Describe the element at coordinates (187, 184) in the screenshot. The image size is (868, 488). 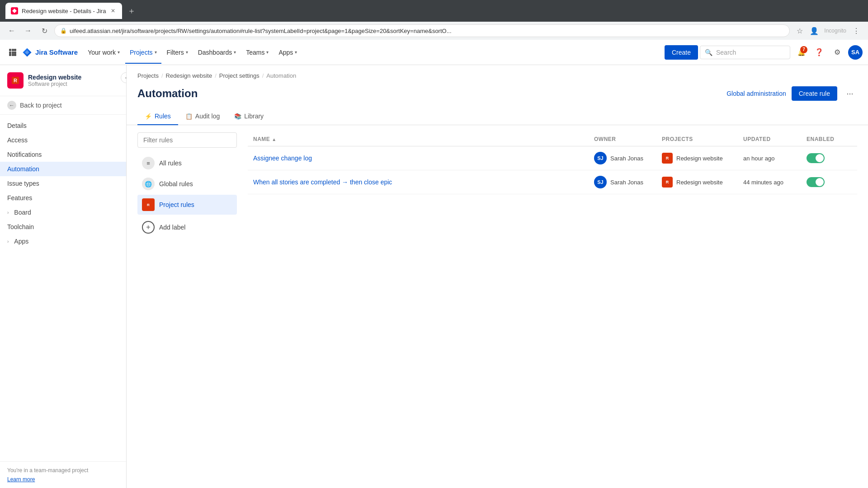
I see `category-global-rules: 🌐 Global rules` at that location.